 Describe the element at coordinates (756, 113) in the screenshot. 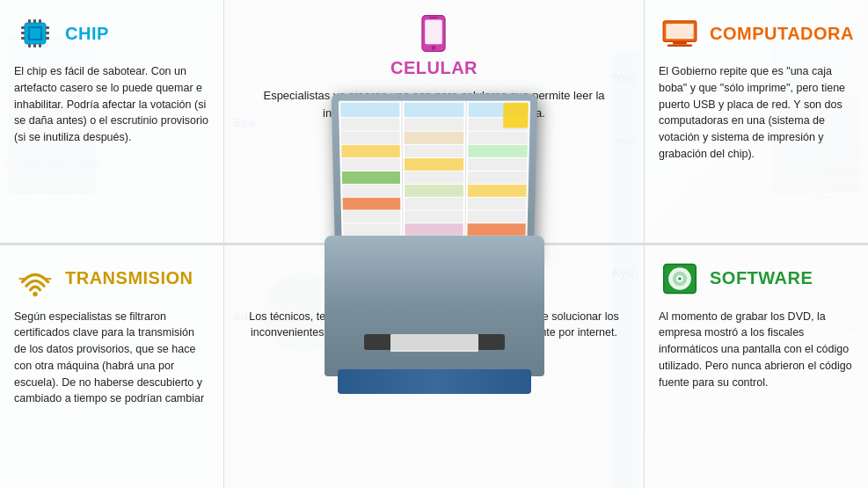

I see `computadora-body: El Gobierno repite que es "una caja boba…` at that location.